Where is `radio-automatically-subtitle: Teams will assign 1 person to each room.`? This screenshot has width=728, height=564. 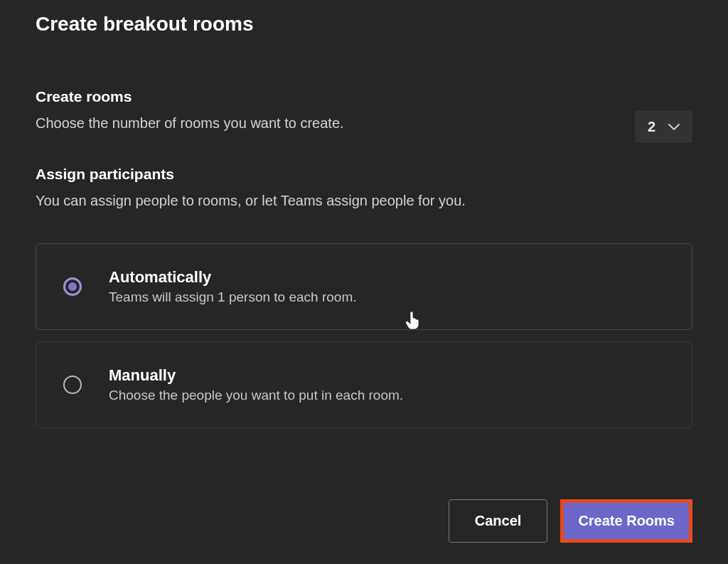 radio-automatically-subtitle: Teams will assign 1 person to each room. is located at coordinates (233, 297).